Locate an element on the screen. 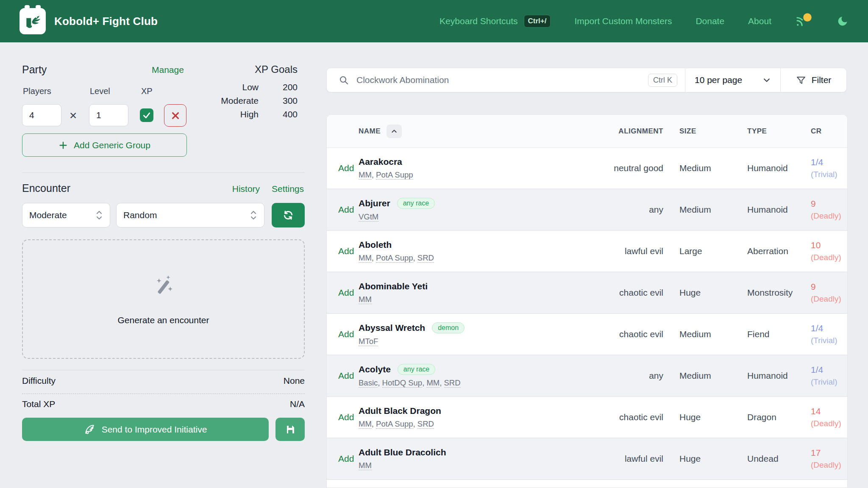 The width and height of the screenshot is (868, 488). settings-link: Settings is located at coordinates (288, 189).